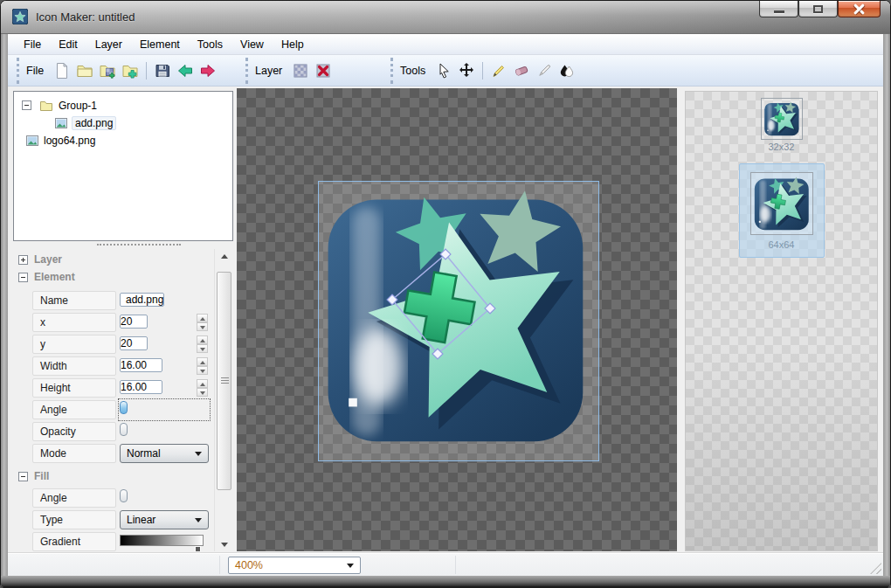 The width and height of the screenshot is (891, 588). I want to click on layer-tree: Group-1 add.png, so click(123, 166).